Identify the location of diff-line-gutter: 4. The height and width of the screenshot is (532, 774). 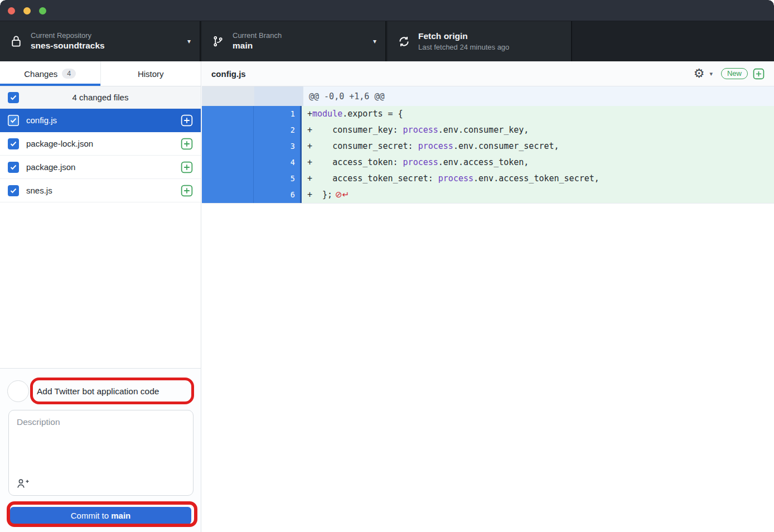
(252, 163).